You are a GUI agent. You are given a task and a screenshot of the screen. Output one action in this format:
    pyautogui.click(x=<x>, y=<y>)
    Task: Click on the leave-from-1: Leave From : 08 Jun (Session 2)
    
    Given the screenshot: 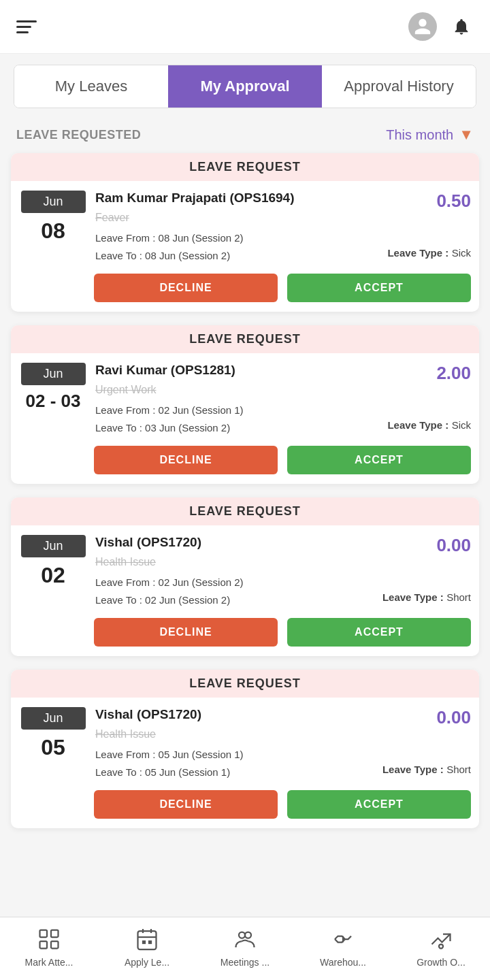 What is the action you would take?
    pyautogui.click(x=283, y=238)
    